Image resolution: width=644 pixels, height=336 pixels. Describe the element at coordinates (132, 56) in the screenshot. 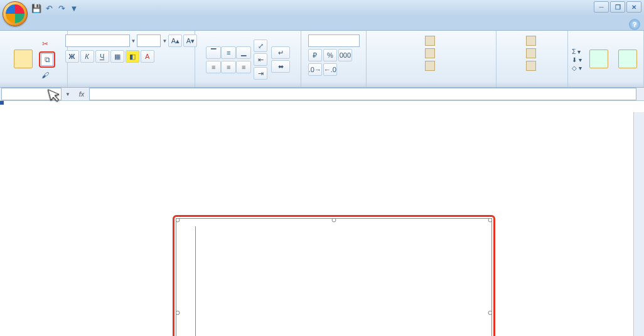

I see `fill-color-button: ◧` at that location.